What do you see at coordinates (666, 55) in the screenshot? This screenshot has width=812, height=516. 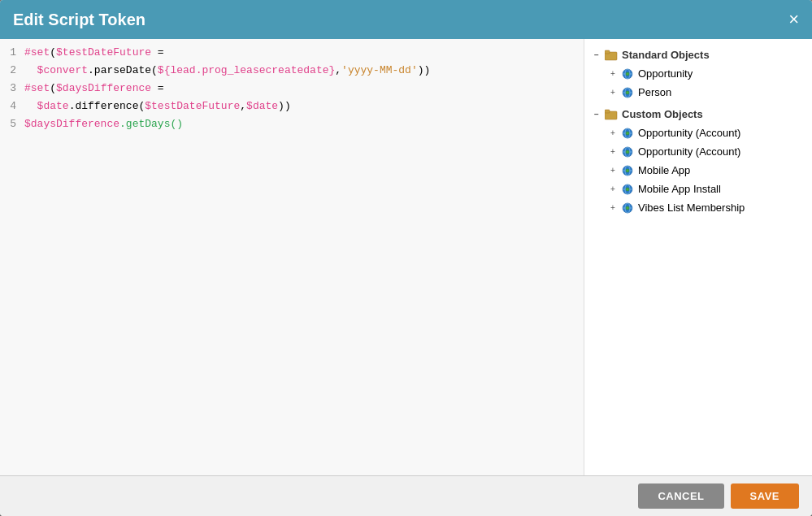 I see `standard-objects-label: Standard Objects` at bounding box center [666, 55].